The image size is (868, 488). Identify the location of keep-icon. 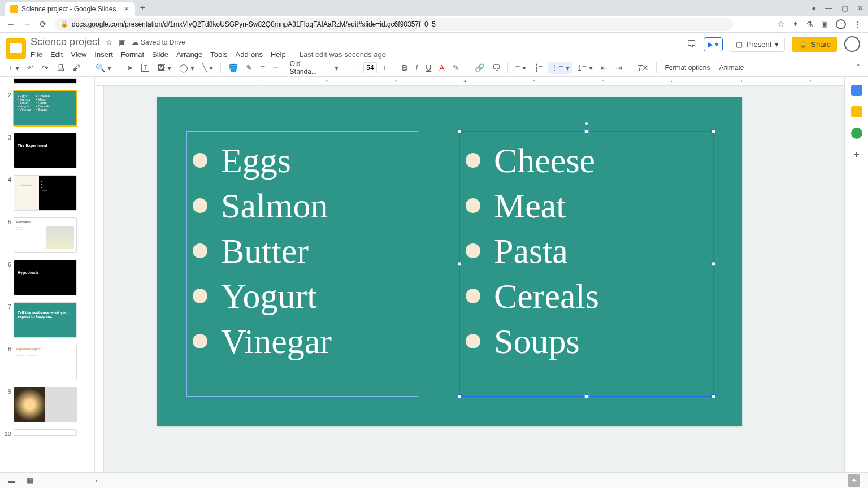
(857, 112).